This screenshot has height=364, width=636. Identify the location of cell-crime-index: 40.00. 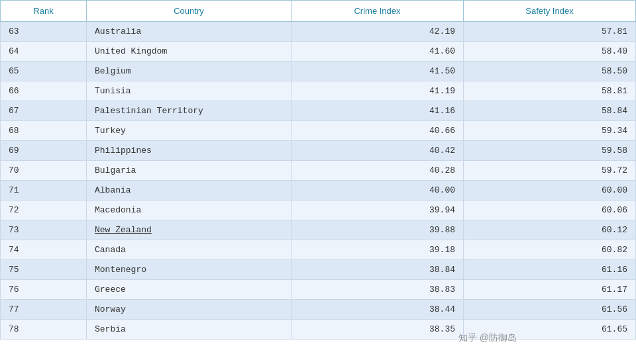
(378, 191).